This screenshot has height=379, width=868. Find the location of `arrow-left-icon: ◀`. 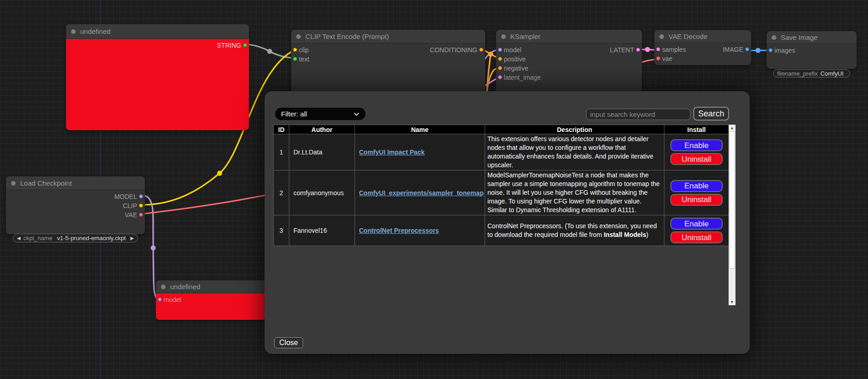

arrow-left-icon: ◀ is located at coordinates (19, 238).